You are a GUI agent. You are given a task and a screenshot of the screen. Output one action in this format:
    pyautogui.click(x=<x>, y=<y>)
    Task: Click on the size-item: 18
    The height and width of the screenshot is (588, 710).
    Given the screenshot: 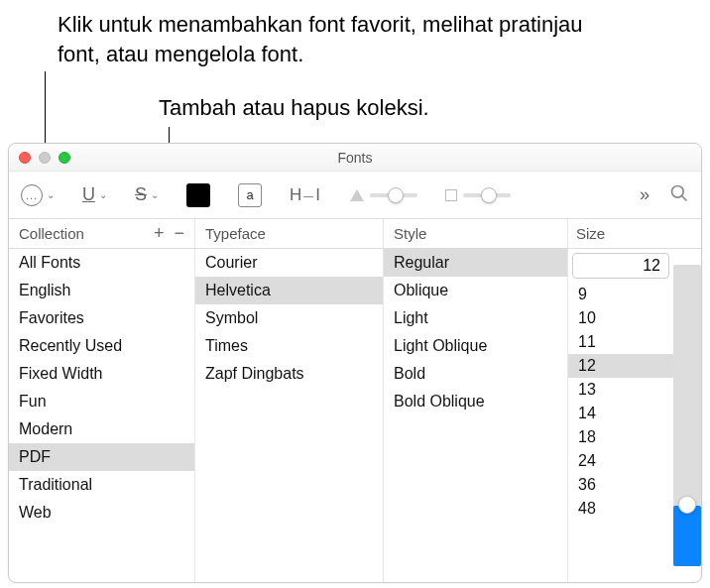 What is the action you would take?
    pyautogui.click(x=621, y=437)
    